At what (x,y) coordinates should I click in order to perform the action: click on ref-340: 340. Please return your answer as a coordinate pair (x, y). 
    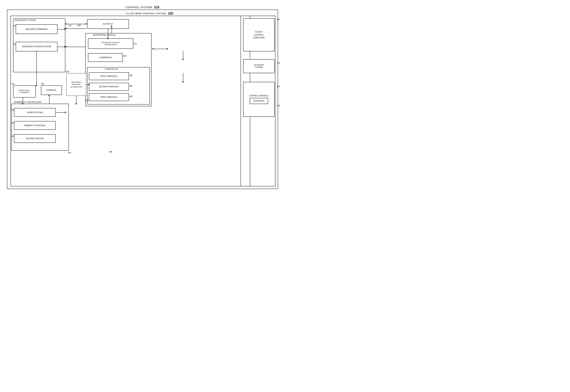
    Looking at the image, I should click on (131, 96).